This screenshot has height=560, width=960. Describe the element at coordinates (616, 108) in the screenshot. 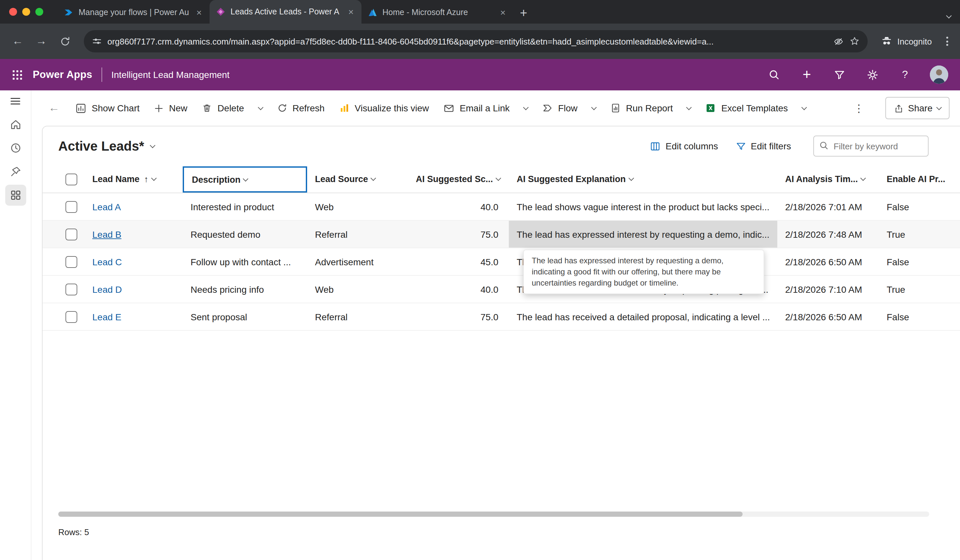

I see `report-icon` at that location.